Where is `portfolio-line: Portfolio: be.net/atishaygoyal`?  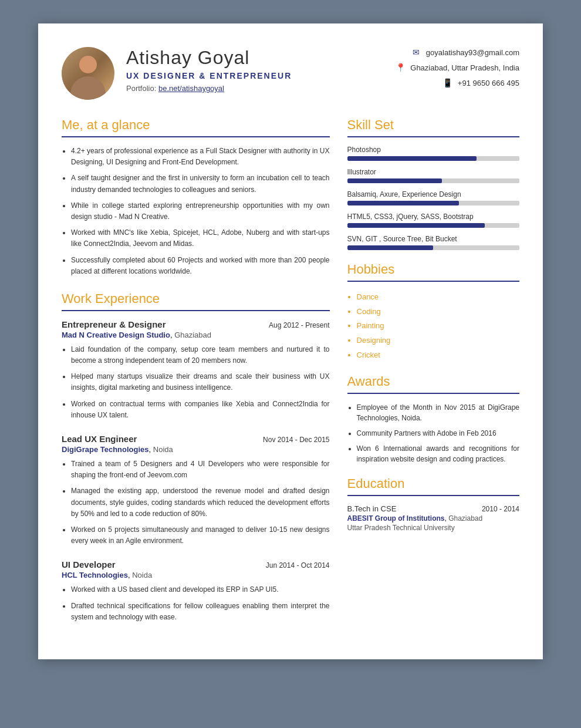
portfolio-line: Portfolio: be.net/atishaygoyal is located at coordinates (261, 88).